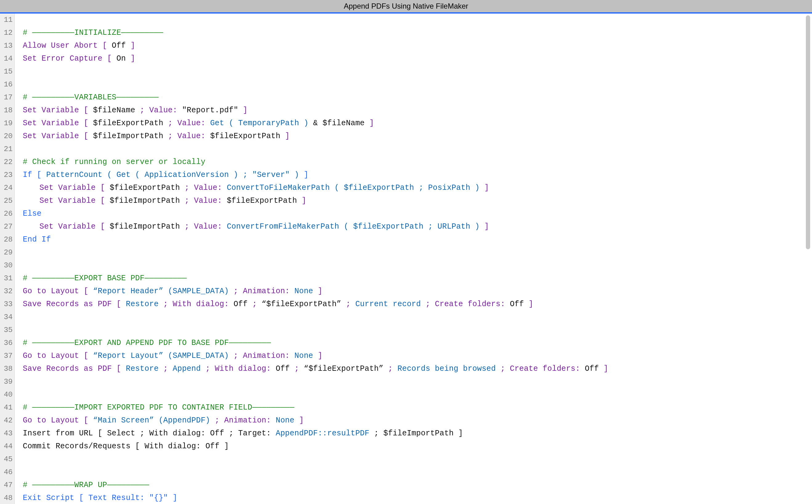 Image resolution: width=812 pixels, height=504 pixels. What do you see at coordinates (406, 459) in the screenshot?
I see `code-line: 45` at bounding box center [406, 459].